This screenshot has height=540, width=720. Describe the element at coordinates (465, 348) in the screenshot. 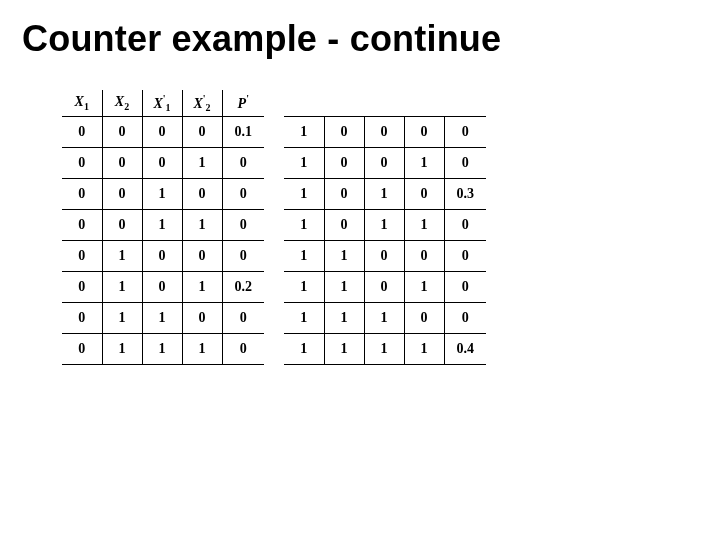

I see `cell: 0.4` at that location.